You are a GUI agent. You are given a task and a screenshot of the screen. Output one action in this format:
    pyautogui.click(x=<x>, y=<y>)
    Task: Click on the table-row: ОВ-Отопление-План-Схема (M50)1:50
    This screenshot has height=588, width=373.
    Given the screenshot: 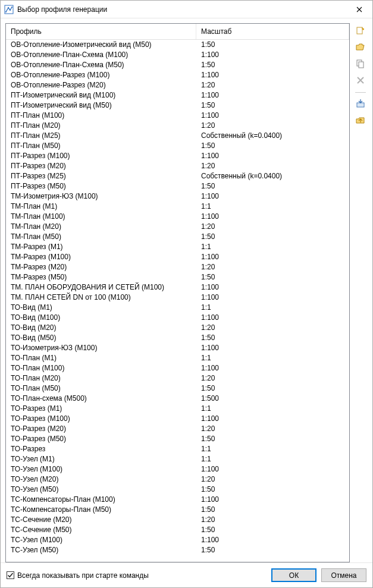 What is the action you would take?
    pyautogui.click(x=177, y=65)
    